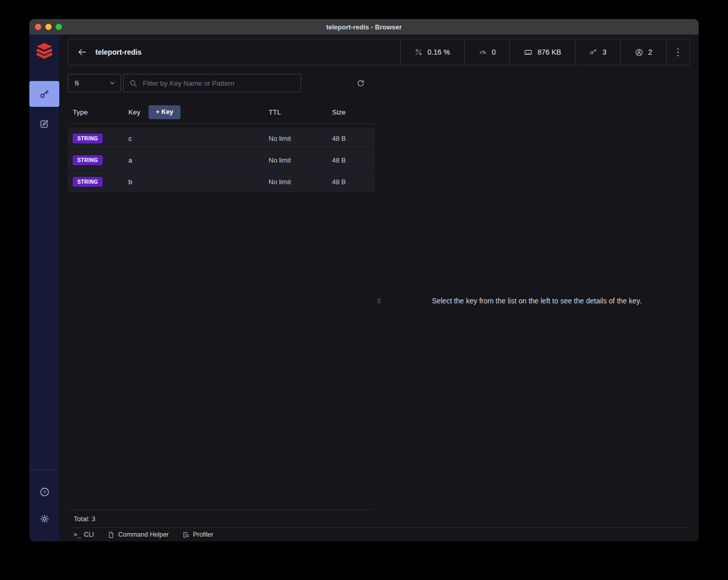 The image size is (728, 580). I want to click on document-icon, so click(111, 535).